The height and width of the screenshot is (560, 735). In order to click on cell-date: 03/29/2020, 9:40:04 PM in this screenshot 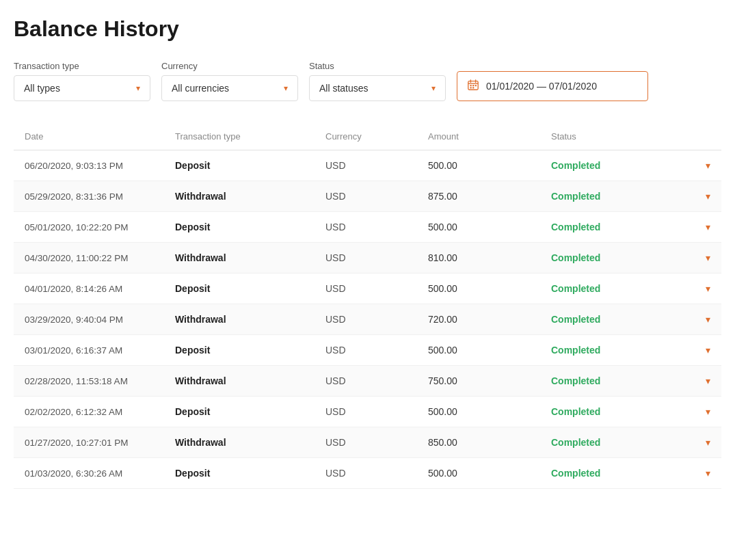, I will do `click(100, 320)`.